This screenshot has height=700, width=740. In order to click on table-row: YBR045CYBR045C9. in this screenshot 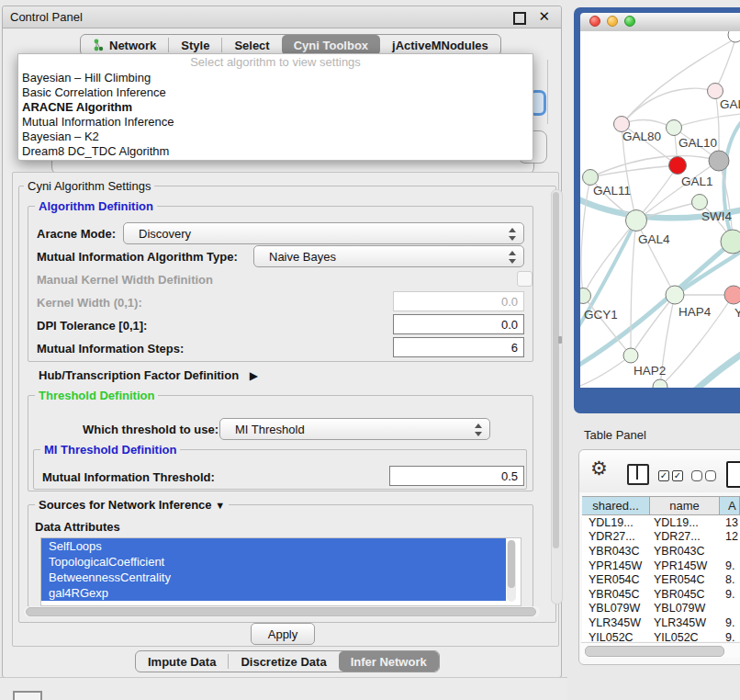, I will do `click(661, 594)`.